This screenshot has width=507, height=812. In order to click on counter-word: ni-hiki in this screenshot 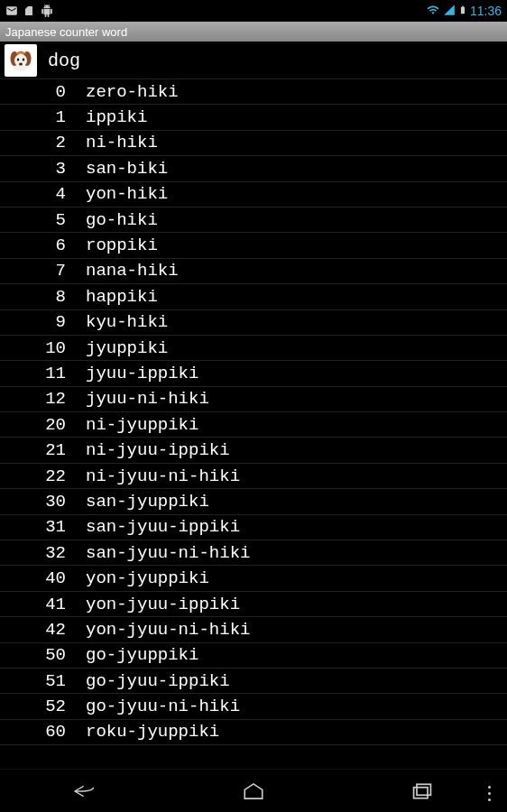, I will do `click(122, 143)`.